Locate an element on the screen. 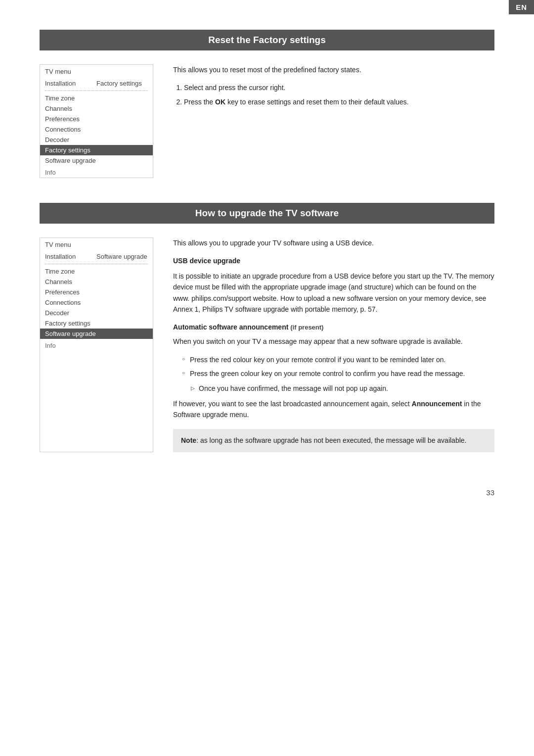 The height and width of the screenshot is (756, 534). section1-installation-row: Installation Factory settings is located at coordinates (96, 83).